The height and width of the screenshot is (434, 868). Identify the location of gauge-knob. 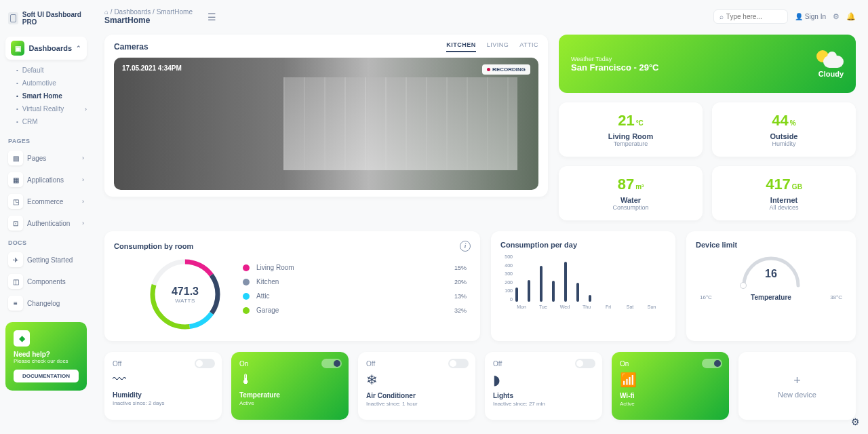
(743, 285).